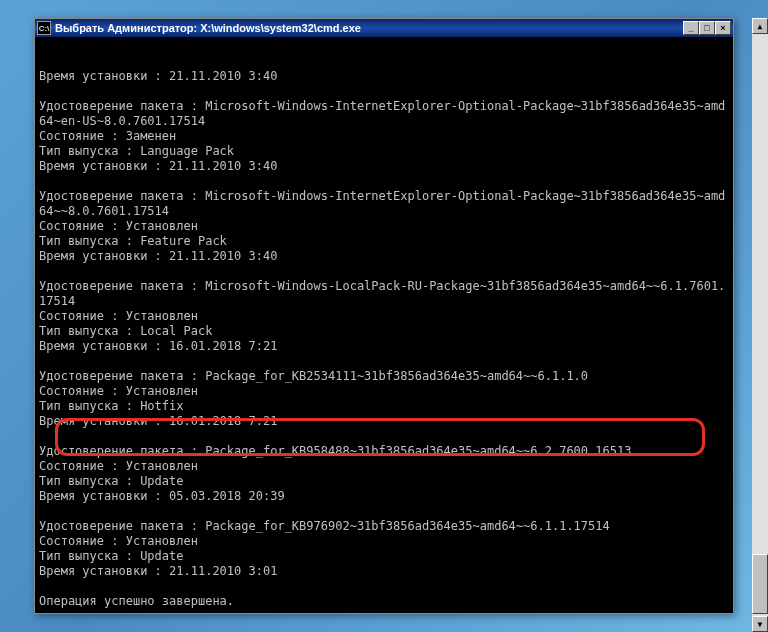 The height and width of the screenshot is (632, 768). Describe the element at coordinates (384, 572) in the screenshot. I see `terminal-line: Время установки : 21.11.2010 3:01` at that location.